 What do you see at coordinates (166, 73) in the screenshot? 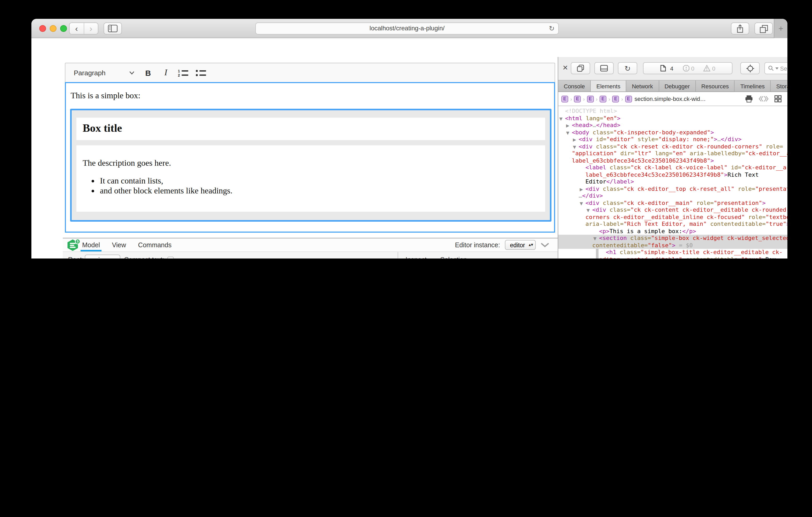
I see `italic-button: I` at bounding box center [166, 73].